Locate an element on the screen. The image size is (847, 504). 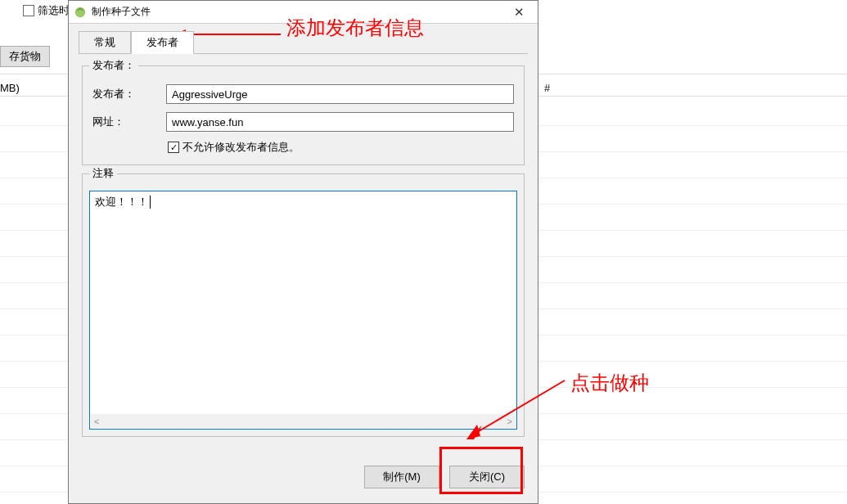
tab-general: 常规 is located at coordinates (105, 43).